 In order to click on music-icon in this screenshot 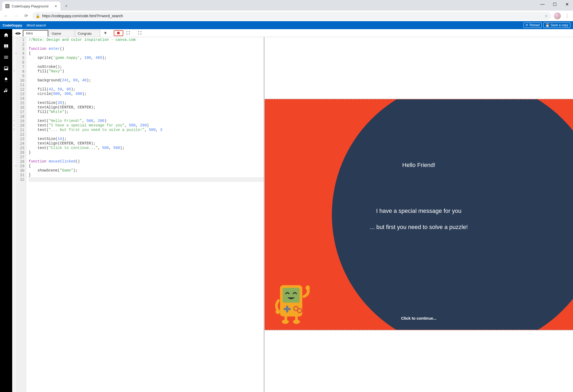, I will do `click(6, 91)`.